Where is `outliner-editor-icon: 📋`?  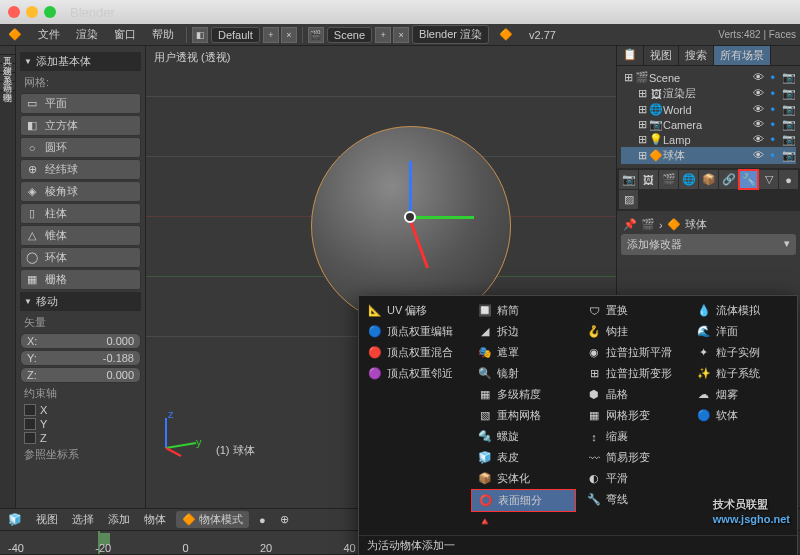 outliner-editor-icon: 📋 is located at coordinates (630, 56).